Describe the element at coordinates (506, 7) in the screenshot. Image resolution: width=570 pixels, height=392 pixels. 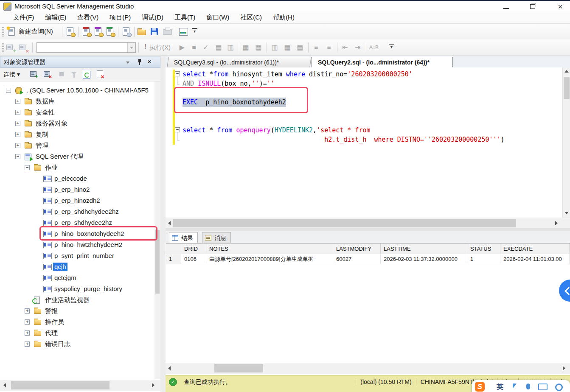
I see `minimize-button` at that location.